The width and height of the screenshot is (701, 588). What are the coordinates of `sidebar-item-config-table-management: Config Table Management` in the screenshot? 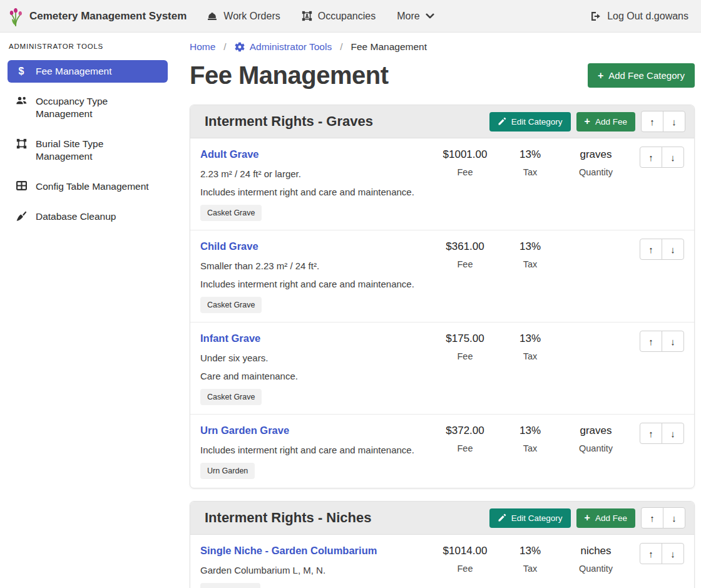 It's located at (88, 187).